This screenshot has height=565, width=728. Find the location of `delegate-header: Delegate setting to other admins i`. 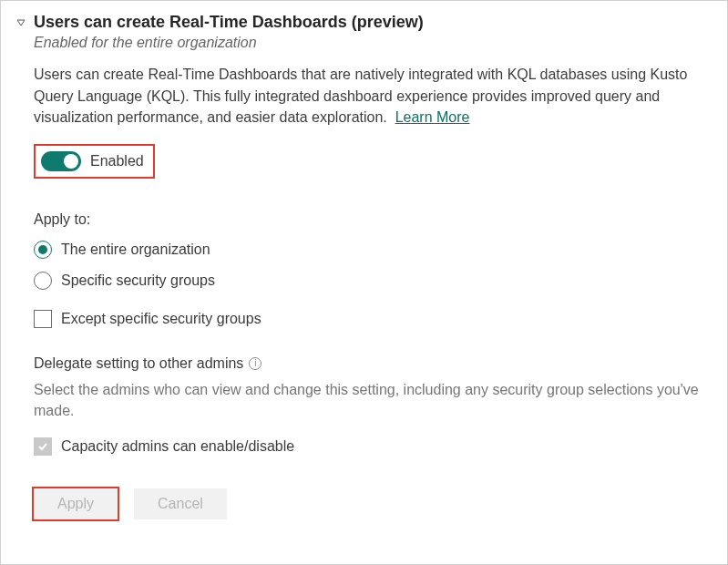

delegate-header: Delegate setting to other admins i is located at coordinates (374, 364).